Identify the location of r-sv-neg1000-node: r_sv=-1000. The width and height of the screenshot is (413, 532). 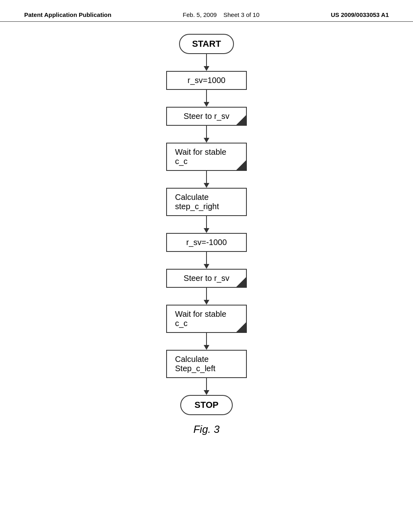
(206, 243).